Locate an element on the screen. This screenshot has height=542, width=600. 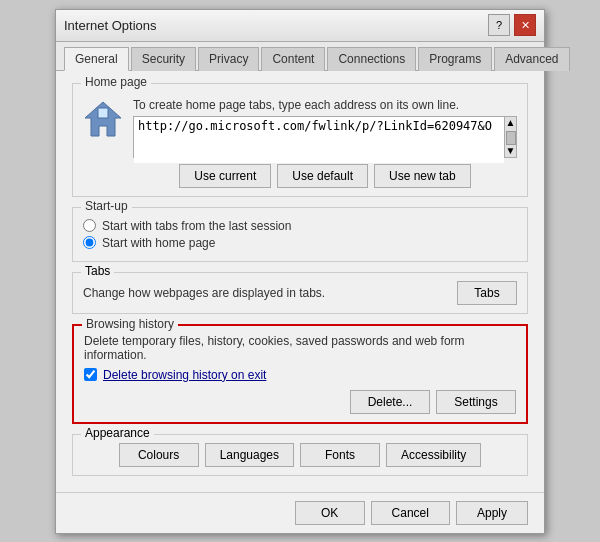
history-settings-button: Settings is located at coordinates (476, 402).